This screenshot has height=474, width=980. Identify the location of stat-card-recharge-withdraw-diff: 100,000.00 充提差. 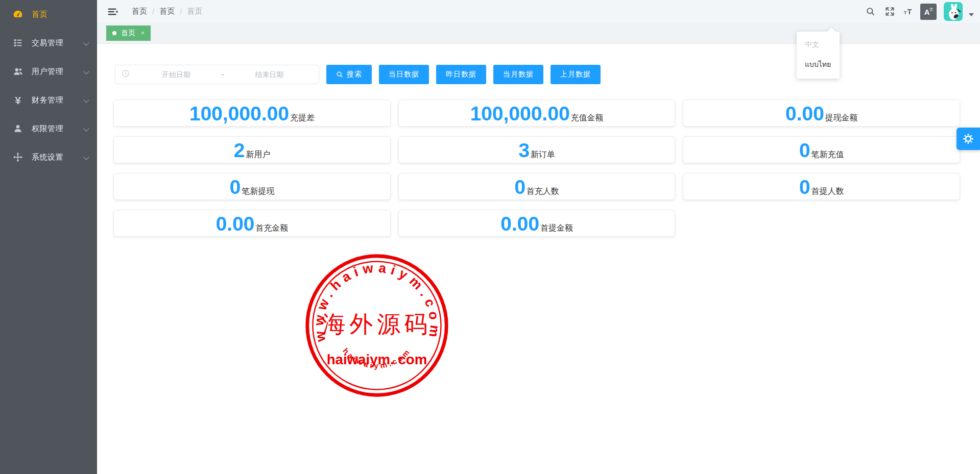
(252, 113).